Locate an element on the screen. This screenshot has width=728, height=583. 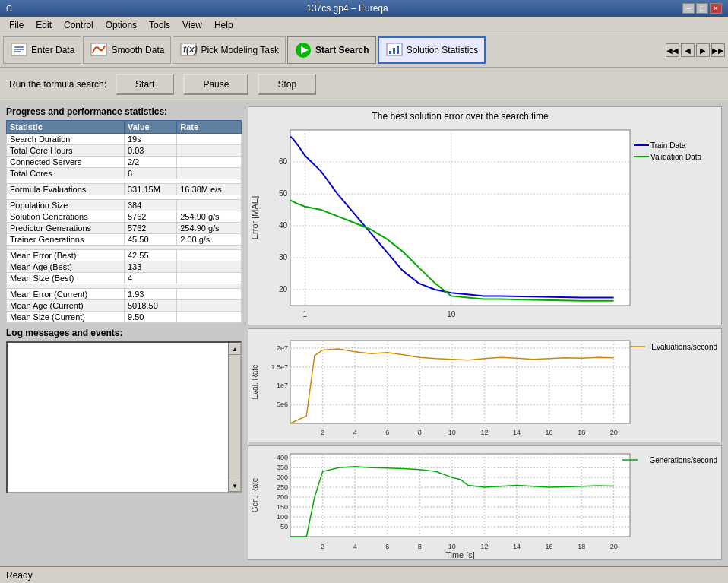
log-scrollbar: ▲ ▼ is located at coordinates (234, 417).